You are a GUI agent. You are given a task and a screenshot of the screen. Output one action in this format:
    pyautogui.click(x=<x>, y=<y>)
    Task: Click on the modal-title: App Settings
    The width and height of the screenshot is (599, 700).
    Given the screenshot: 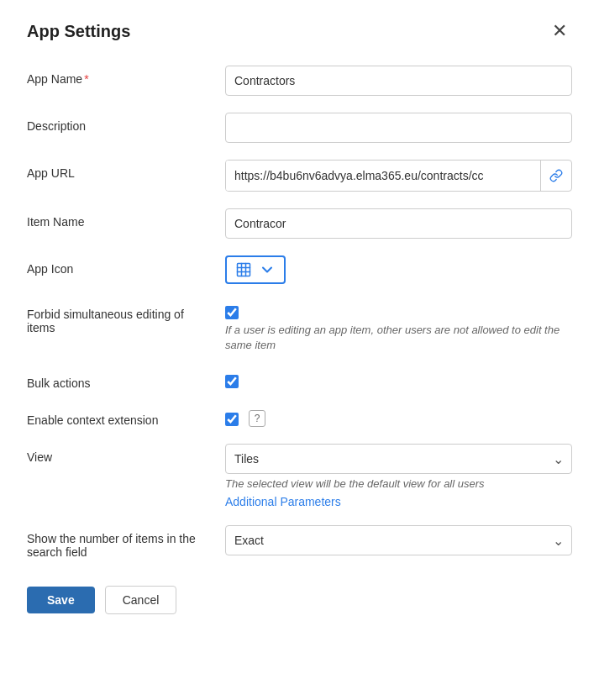 What is the action you would take?
    pyautogui.click(x=79, y=32)
    